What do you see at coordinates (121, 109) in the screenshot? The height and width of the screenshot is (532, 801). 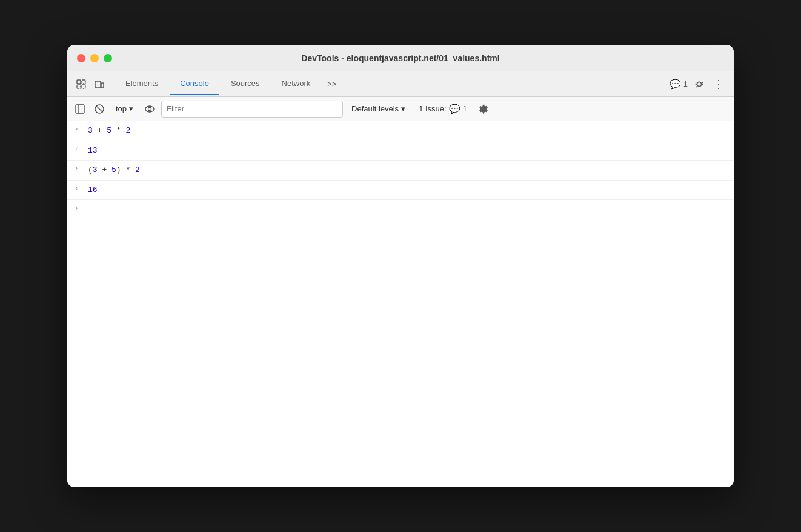 I see `context-label: top` at bounding box center [121, 109].